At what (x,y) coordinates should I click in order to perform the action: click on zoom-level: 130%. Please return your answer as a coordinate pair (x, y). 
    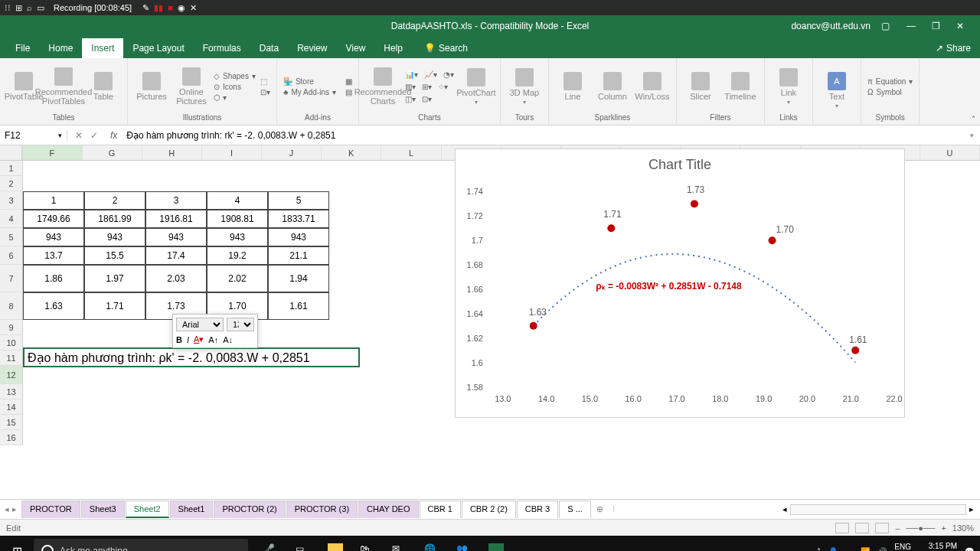
    Looking at the image, I should click on (963, 528).